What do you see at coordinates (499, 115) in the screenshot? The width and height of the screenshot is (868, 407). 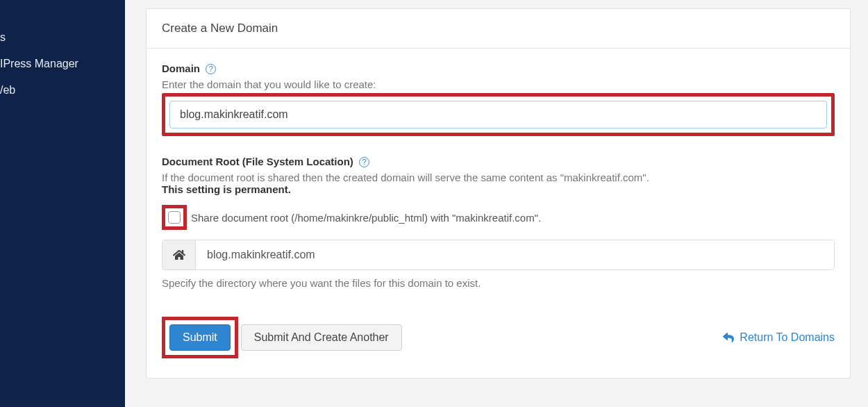 I see `domain-highlight` at bounding box center [499, 115].